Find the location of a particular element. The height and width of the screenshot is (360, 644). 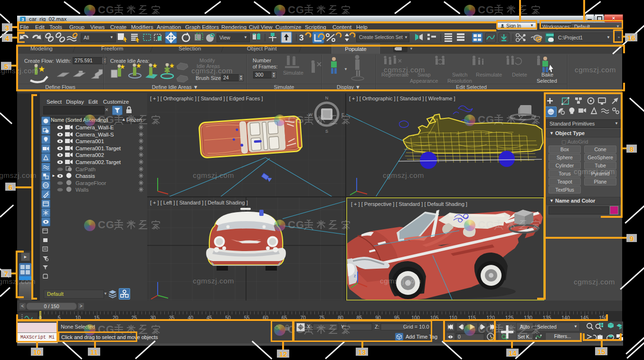

svg-text: N is located at coordinates (327, 98).